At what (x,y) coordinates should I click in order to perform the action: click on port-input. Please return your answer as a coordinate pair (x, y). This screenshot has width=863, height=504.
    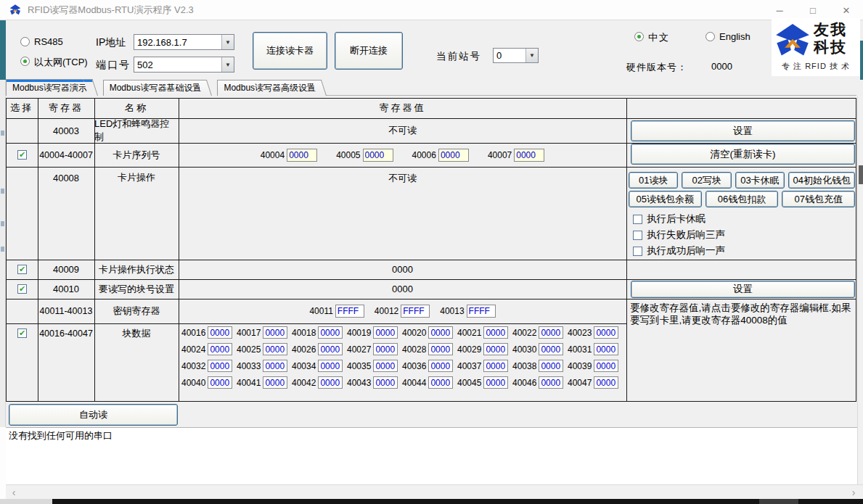
    Looking at the image, I should click on (178, 65).